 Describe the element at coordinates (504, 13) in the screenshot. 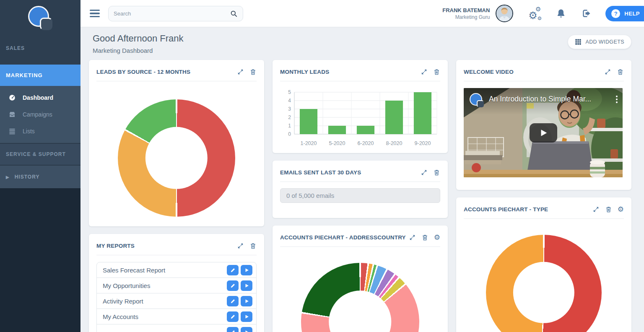

I see `avatar` at that location.